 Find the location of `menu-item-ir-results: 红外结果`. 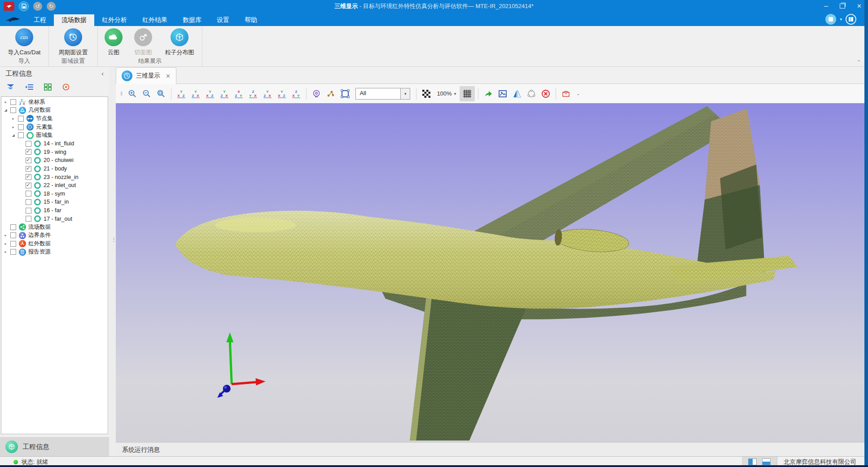

menu-item-ir-results: 红外结果 is located at coordinates (155, 20).